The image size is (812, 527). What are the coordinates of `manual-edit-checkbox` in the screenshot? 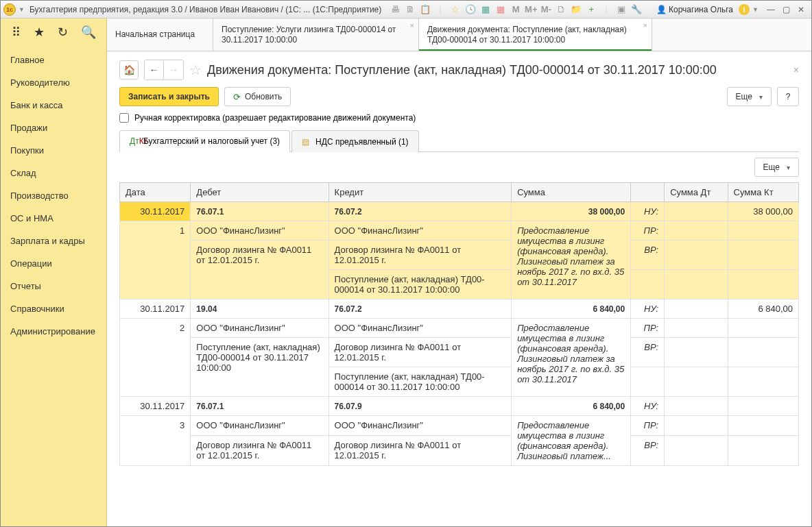 It's located at (124, 118).